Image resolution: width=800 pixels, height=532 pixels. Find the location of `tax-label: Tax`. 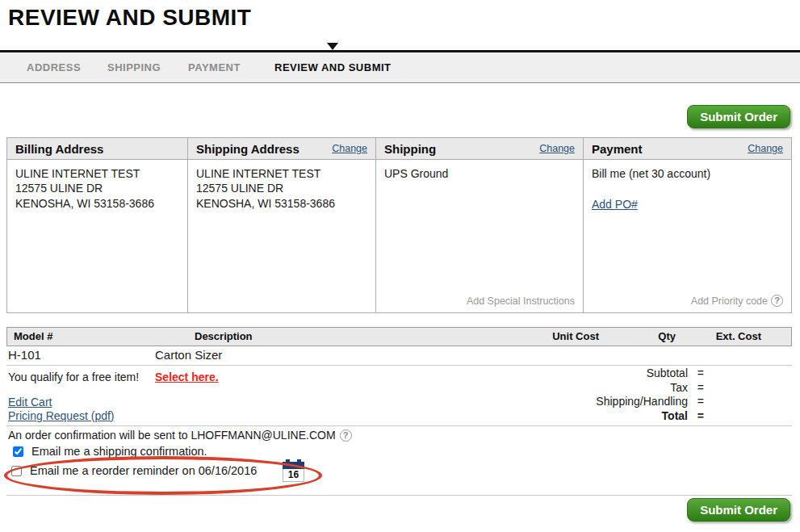

tax-label: Tax is located at coordinates (679, 388).